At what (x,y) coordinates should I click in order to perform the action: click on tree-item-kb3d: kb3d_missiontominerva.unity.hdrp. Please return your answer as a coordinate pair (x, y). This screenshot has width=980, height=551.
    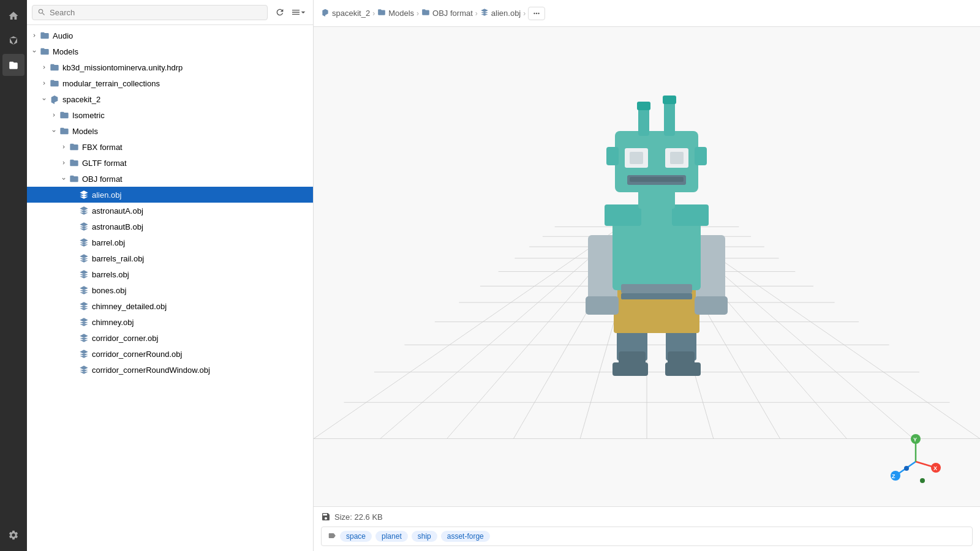
    Looking at the image, I should click on (170, 67).